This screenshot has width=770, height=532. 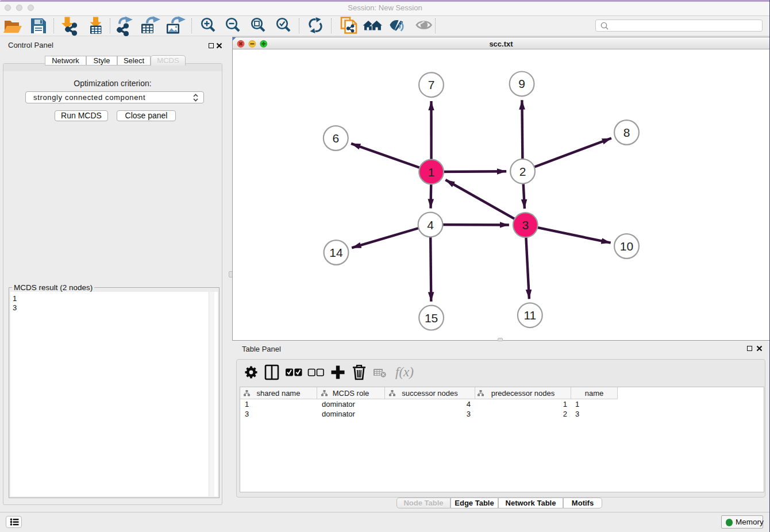 I want to click on svg-text: 11, so click(x=530, y=315).